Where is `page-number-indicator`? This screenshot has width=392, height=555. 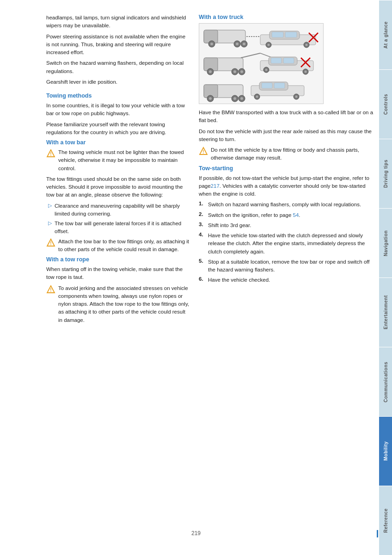 page-number-indicator is located at coordinates (377, 534).